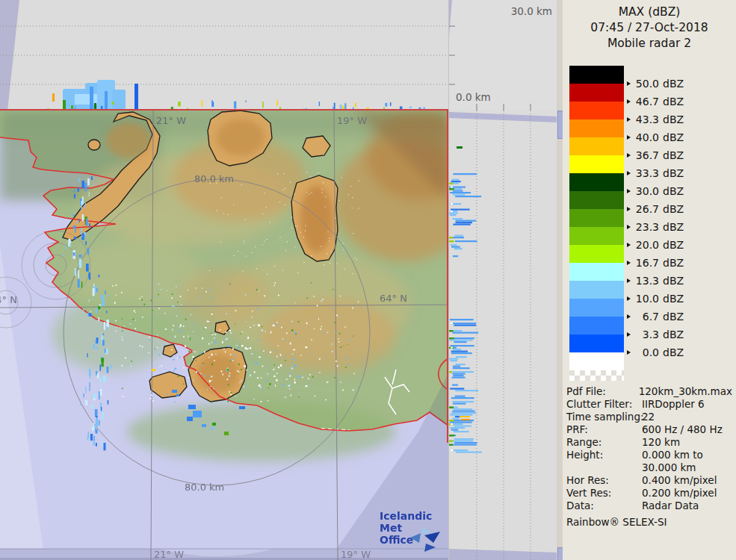 The height and width of the screenshot is (560, 736). I want to click on parallel-label-64n-left: 64° N, so click(9, 300).